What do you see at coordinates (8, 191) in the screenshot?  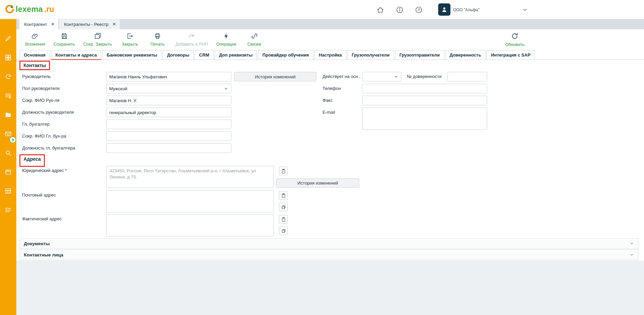 I see `table-icon` at bounding box center [8, 191].